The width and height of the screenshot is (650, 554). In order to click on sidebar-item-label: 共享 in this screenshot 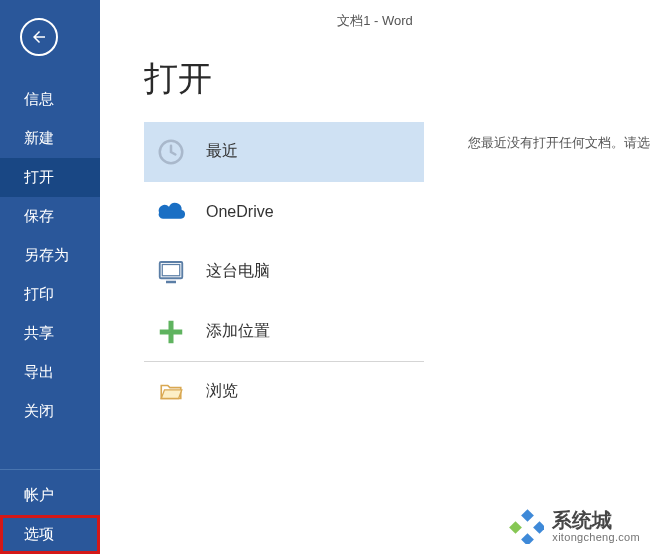, I will do `click(39, 332)`.